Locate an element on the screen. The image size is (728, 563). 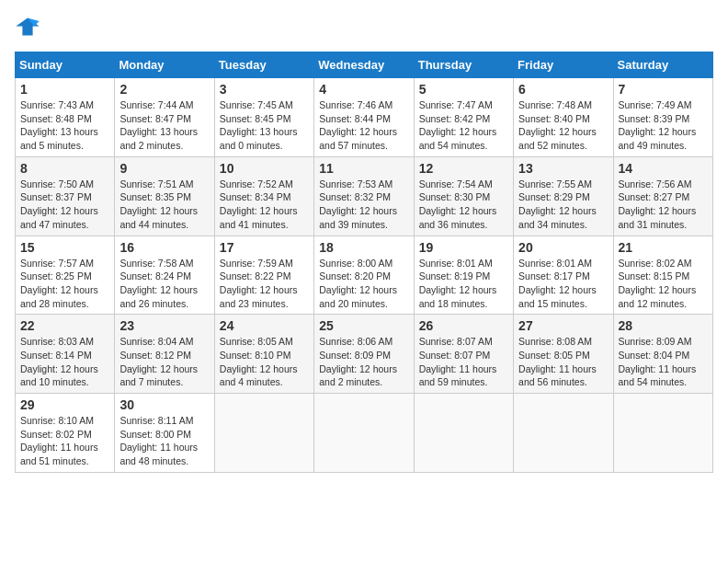
column-header-thursday: Thursday is located at coordinates (463, 65).